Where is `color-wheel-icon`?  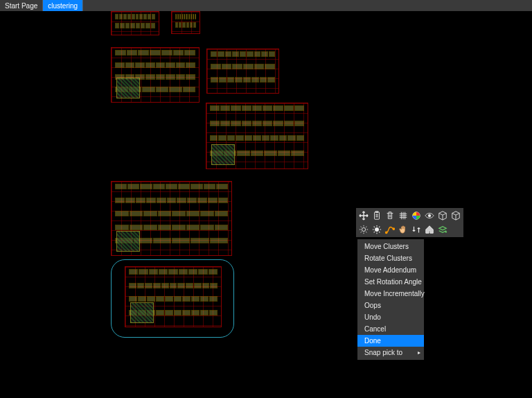
color-wheel-icon is located at coordinates (416, 216).